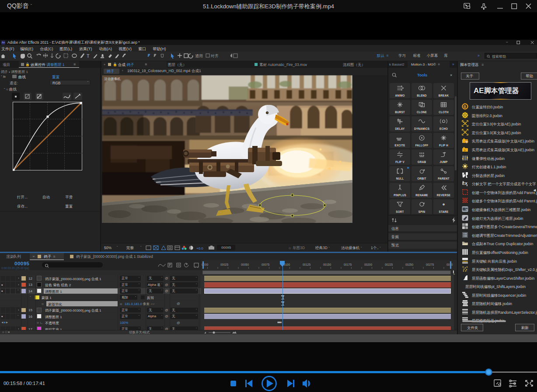 The width and height of the screenshot is (537, 392). Describe the element at coordinates (200, 248) in the screenshot. I see `svg-text: +0.0` at that location.